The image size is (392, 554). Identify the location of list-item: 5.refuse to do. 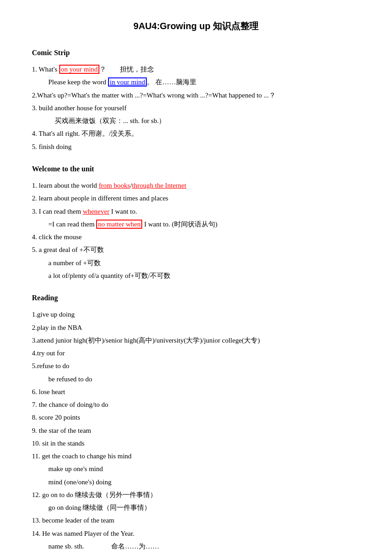
(196, 366).